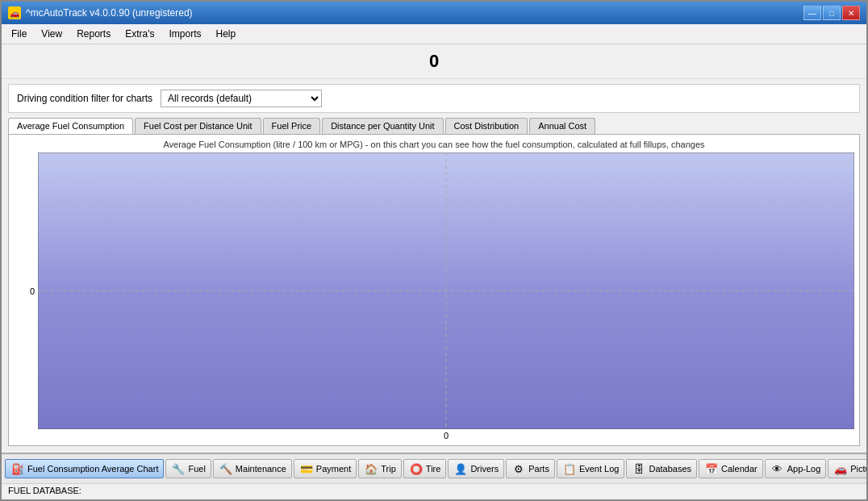 The image size is (868, 501). What do you see at coordinates (434, 144) in the screenshot?
I see `chart-title: Average Fuel Consumption (litre / 100 km…` at bounding box center [434, 144].